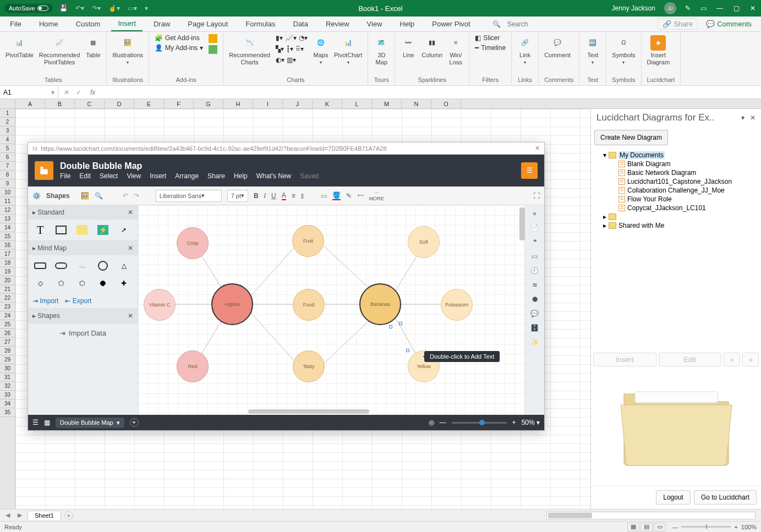 The width and height of the screenshot is (761, 532). Describe the element at coordinates (623, 50) in the screenshot. I see `symbols-button: ΩSymbols▾` at that location.